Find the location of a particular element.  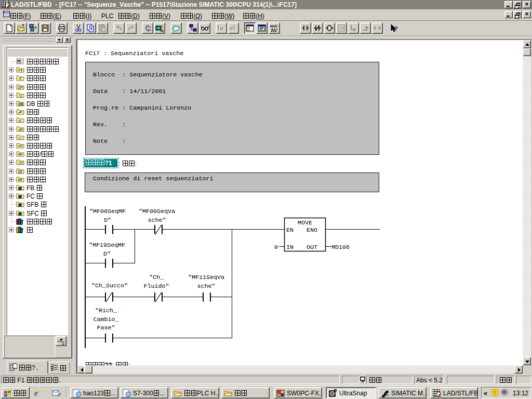

svg-text: H+O is located at coordinates (274, 26).